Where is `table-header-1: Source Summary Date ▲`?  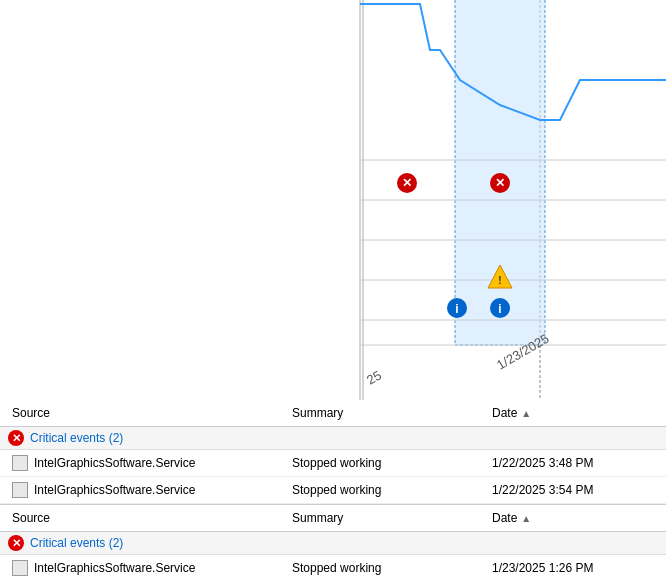 table-header-1: Source Summary Date ▲ is located at coordinates (333, 414).